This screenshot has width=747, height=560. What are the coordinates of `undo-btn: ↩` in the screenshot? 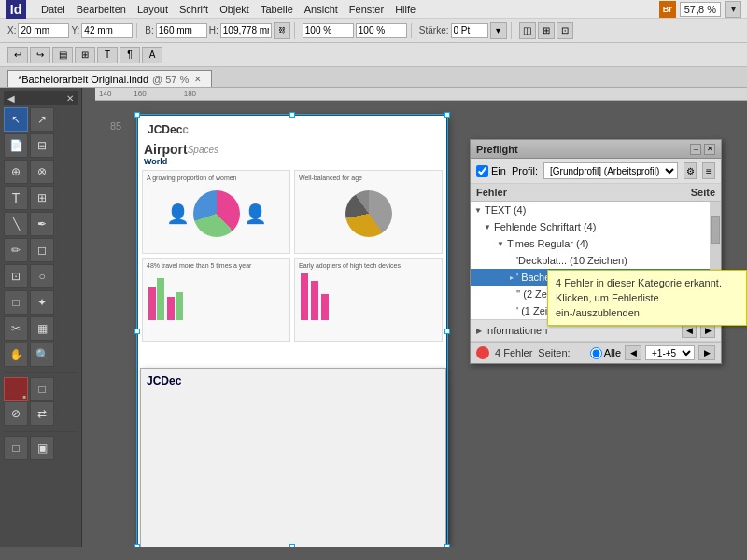 It's located at (18, 55).